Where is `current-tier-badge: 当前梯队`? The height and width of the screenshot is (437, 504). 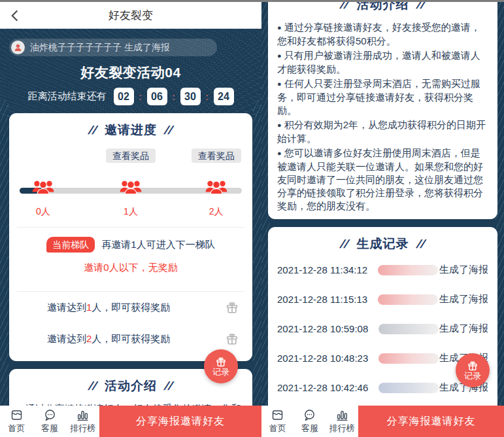
current-tier-badge: 当前梯队 is located at coordinates (71, 245).